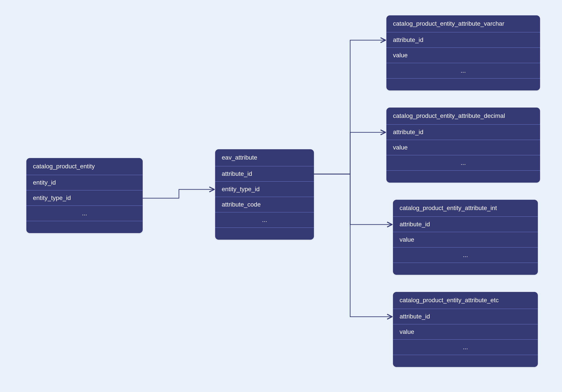  What do you see at coordinates (465, 237) in the screenshot?
I see `entity-catalog_product_entity_attribute_int: catalog_product_entity_attribute_intattr…` at bounding box center [465, 237].